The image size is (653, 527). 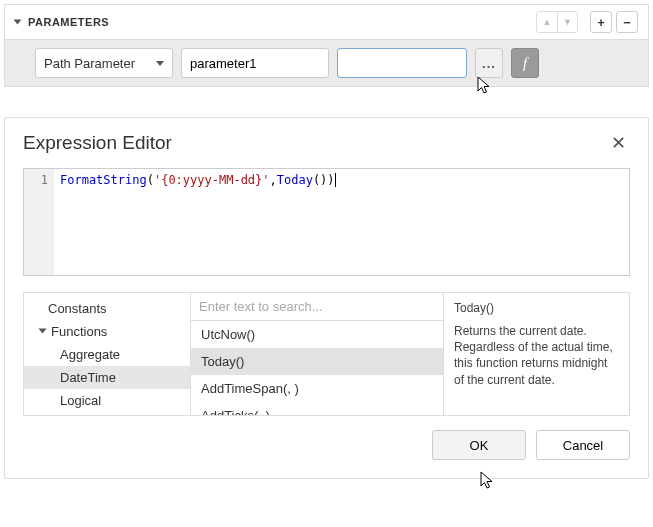 I want to click on code-token: '{0:yyyy-MM-dd}', so click(x=212, y=180).